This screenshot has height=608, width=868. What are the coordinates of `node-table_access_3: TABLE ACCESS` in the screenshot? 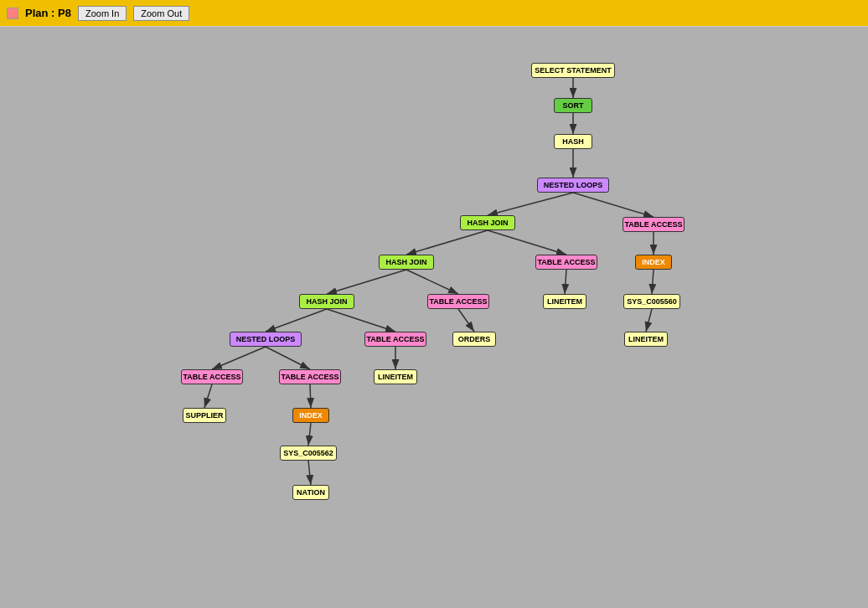 It's located at (458, 301).